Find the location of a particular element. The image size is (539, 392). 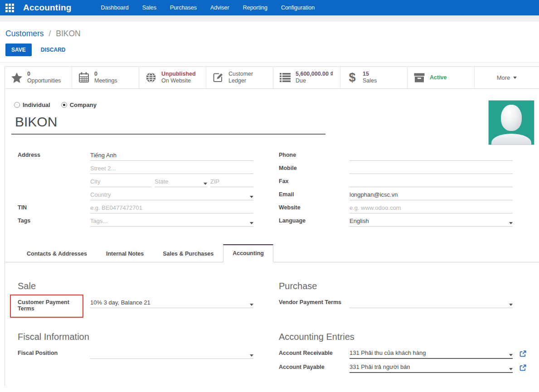

sale-section-heading: Sale is located at coordinates (134, 286).